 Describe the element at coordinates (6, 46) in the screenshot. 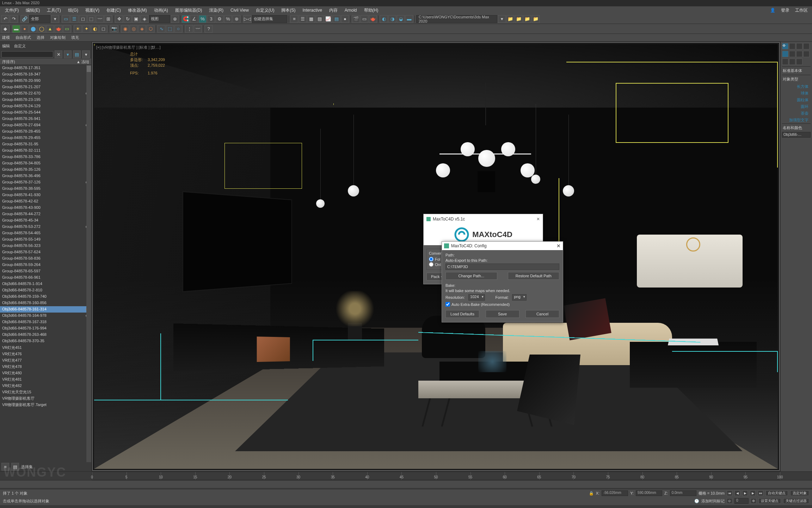

I see `tab-edit: 编辑` at that location.